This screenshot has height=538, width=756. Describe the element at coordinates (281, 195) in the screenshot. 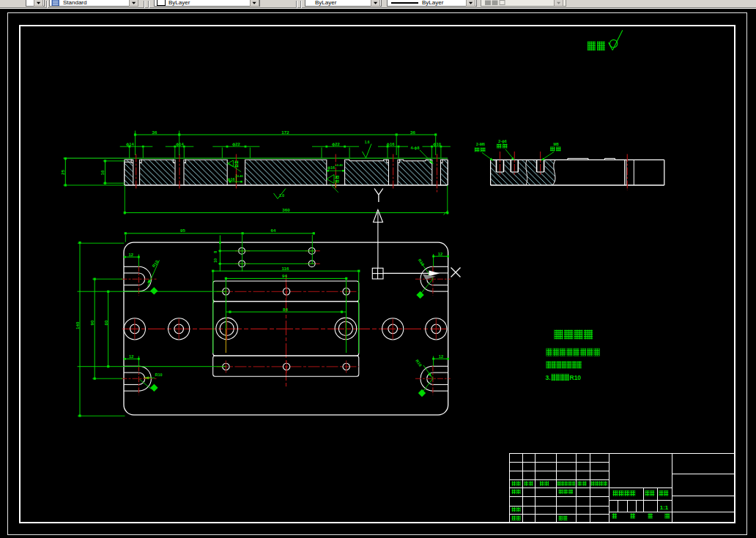

I see `svg-text: 1.0` at that location.